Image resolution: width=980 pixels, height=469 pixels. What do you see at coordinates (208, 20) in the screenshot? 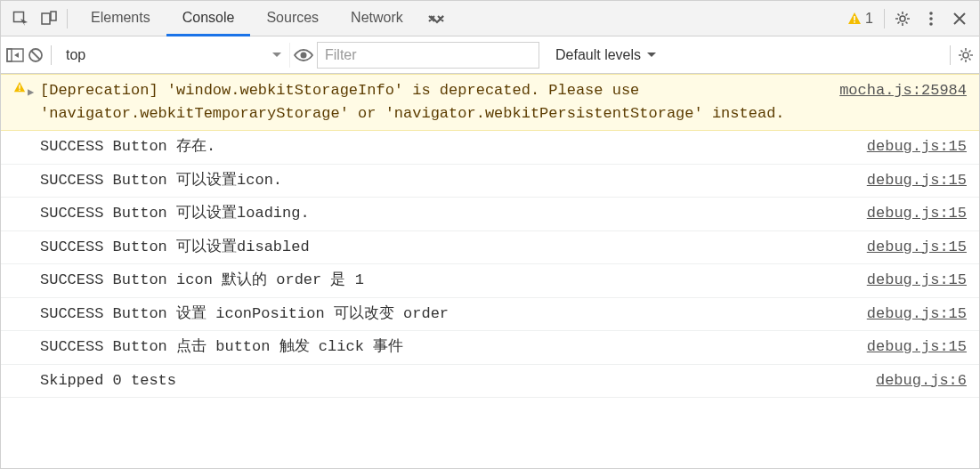
I see `tab-console: Console` at bounding box center [208, 20].